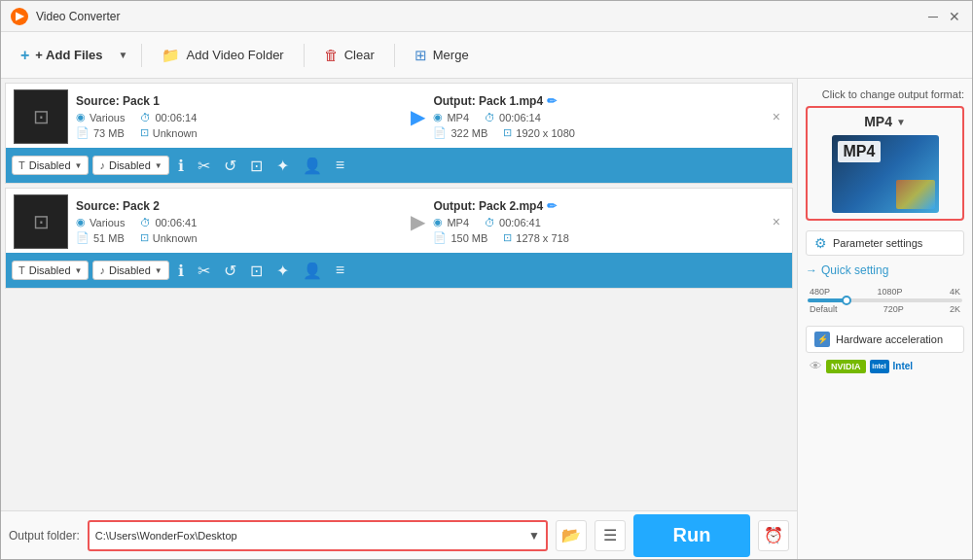 This screenshot has width=973, height=560. Describe the element at coordinates (159, 165) in the screenshot. I see `audio-arrow-1: ▼` at that location.